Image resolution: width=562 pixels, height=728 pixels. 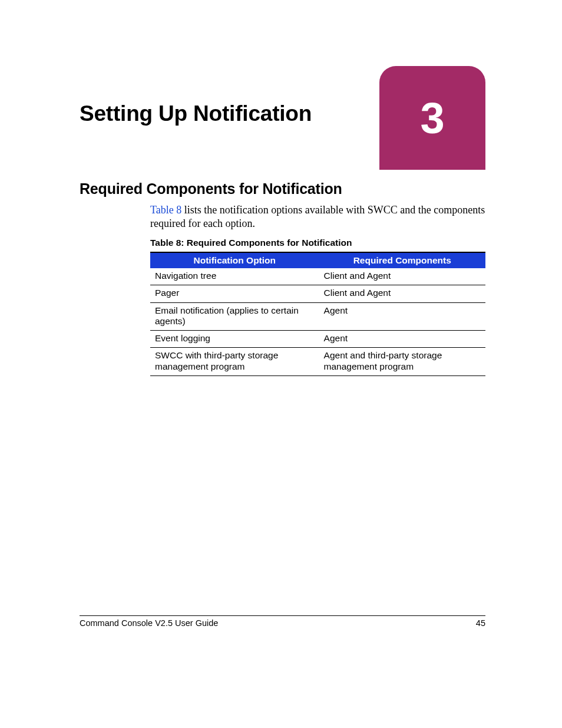 I want to click on cell-option: Email notification (applies to certain a…, so click(x=234, y=317).